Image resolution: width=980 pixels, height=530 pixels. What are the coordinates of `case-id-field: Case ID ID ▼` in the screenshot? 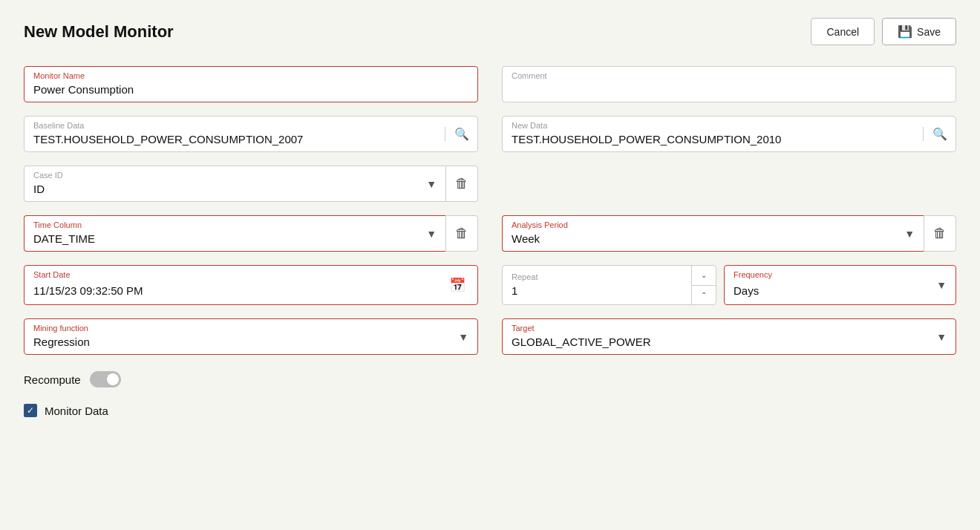 It's located at (235, 184).